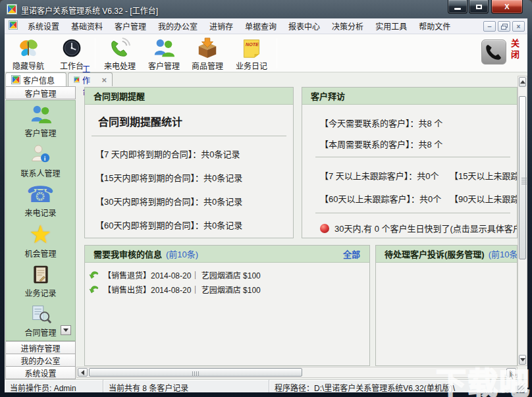 This screenshot has width=532, height=397. What do you see at coordinates (381, 122) in the screenshot?
I see `visit-row-today: 【今天需要联系的客户】：共8 个` at bounding box center [381, 122].